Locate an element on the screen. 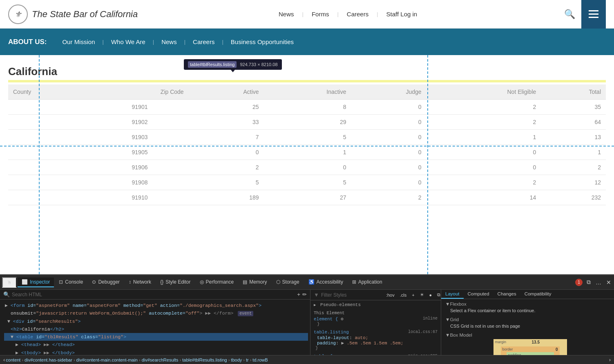 Image resolution: width=614 pixels, height=364 pixels. cell-inactive: 1 is located at coordinates (308, 153).